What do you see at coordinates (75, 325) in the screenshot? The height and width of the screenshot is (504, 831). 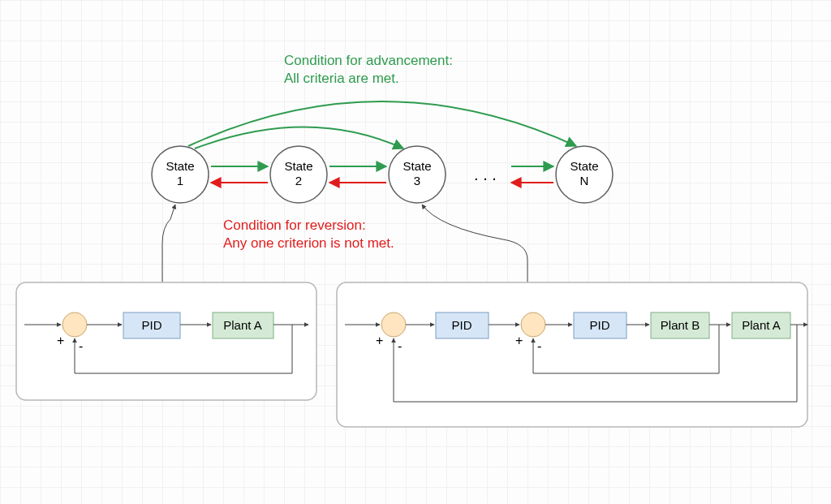 I see `sumA` at bounding box center [75, 325].